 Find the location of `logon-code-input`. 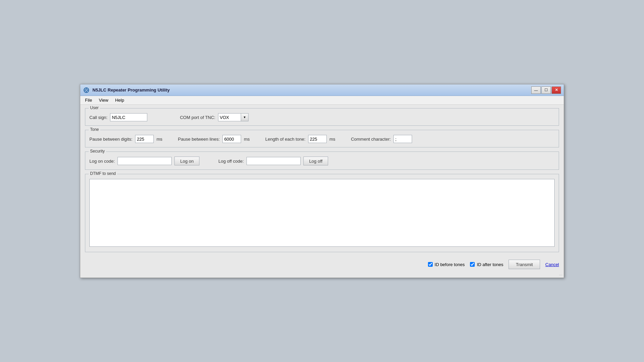

logon-code-input is located at coordinates (145, 161).